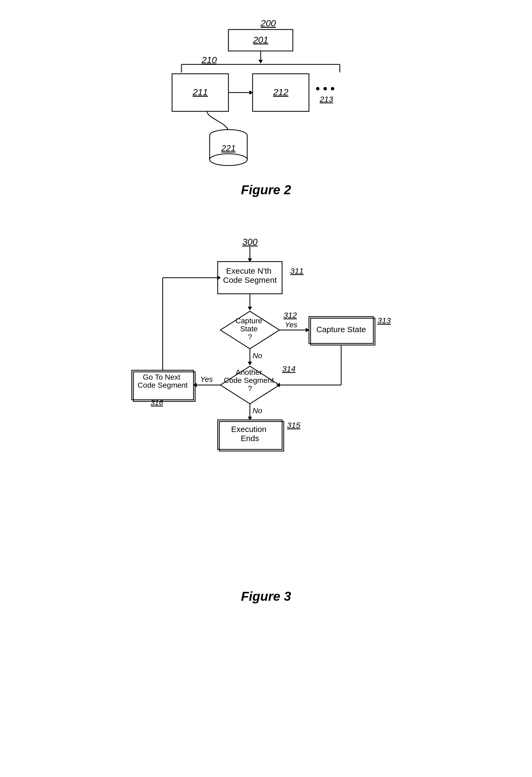 The width and height of the screenshot is (532, 777). I want to click on label-221: 221, so click(228, 148).